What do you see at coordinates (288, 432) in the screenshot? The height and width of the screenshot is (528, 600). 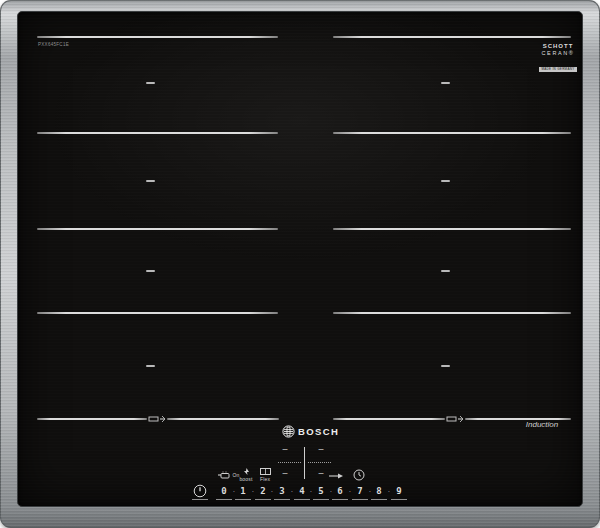 I see `bosch-emblem-icon` at bounding box center [288, 432].